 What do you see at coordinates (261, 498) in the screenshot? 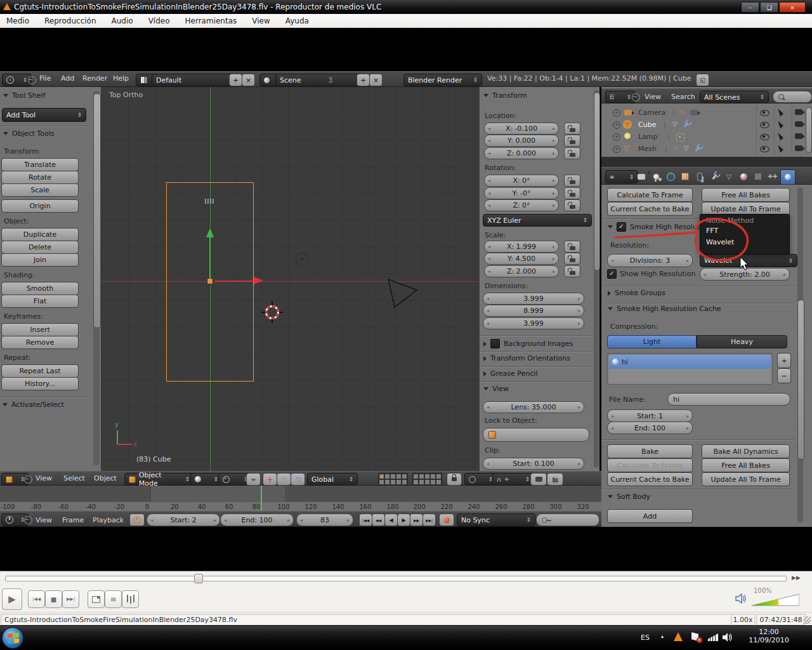
I see `current-frame-line` at bounding box center [261, 498].